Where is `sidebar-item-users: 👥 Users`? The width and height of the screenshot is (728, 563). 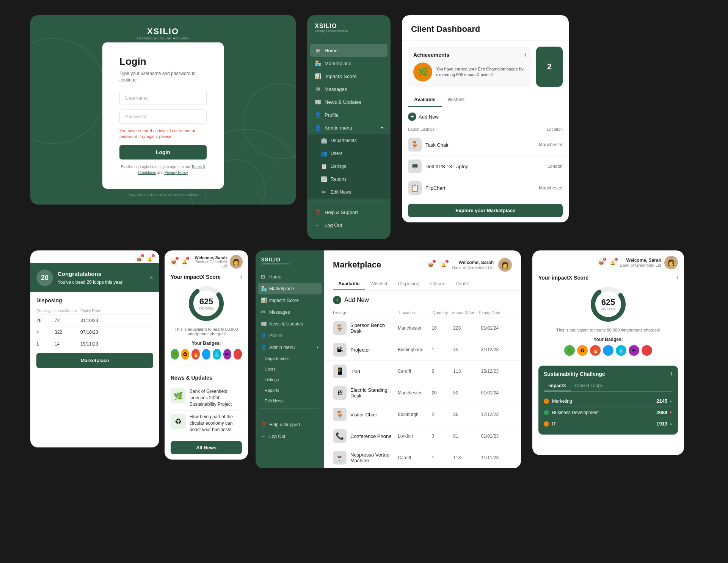
sidebar-item-users: 👥 Users is located at coordinates (349, 153).